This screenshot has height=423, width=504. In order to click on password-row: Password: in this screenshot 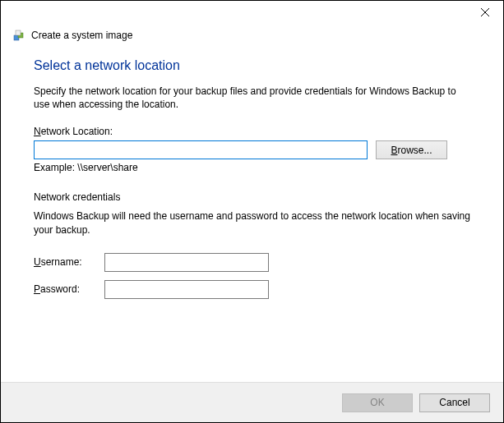, I will do `click(252, 289)`.